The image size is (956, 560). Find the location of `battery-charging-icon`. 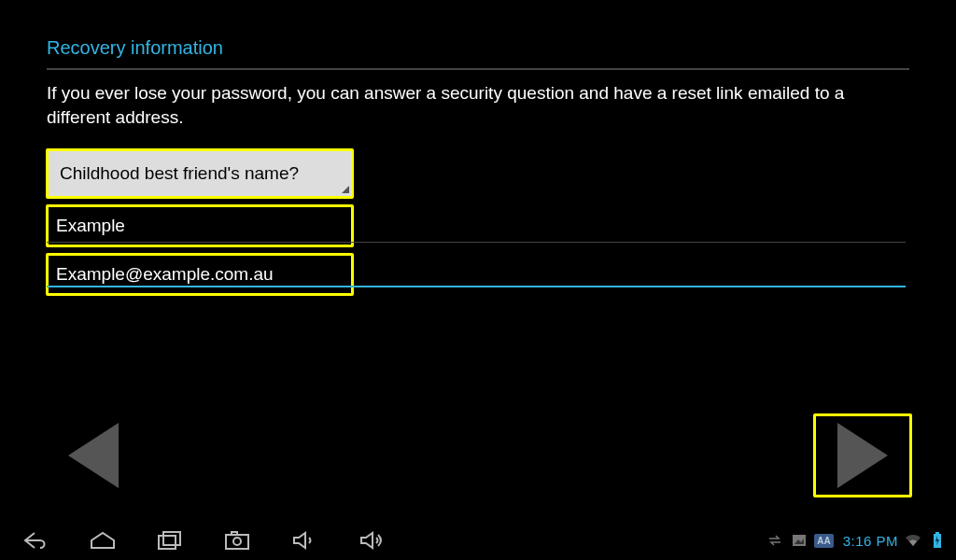

battery-charging-icon is located at coordinates (937, 540).